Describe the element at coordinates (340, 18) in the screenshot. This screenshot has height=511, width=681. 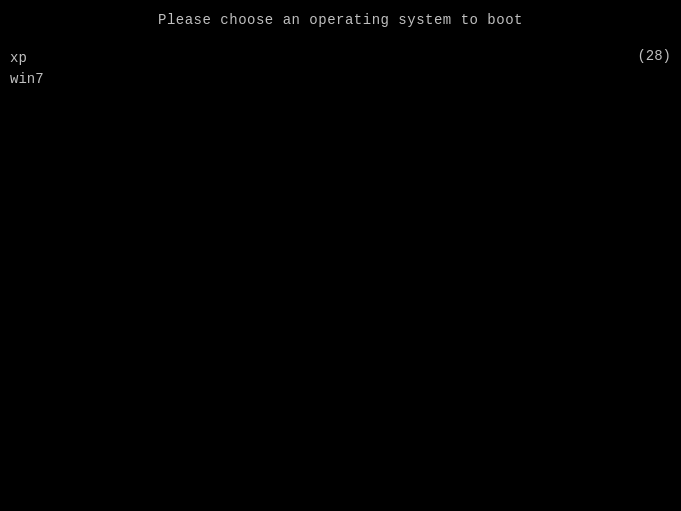
I see `boot-title: Please choose an operating system to boo…` at that location.